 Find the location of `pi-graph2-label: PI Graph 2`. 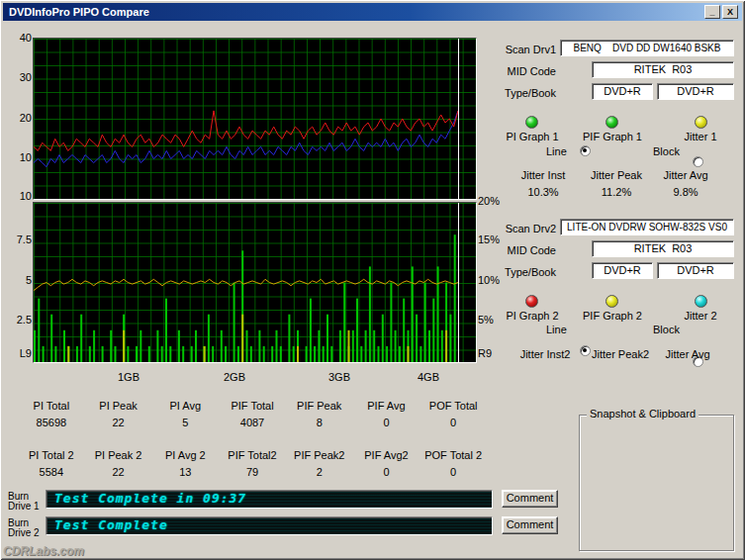

pi-graph2-label: PI Graph 2 is located at coordinates (532, 316).